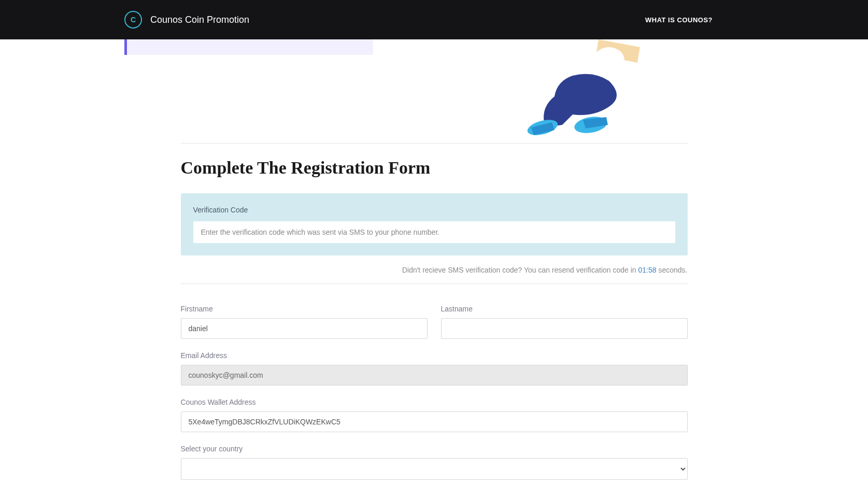  I want to click on resend-info: Didn't recieve SMS verification code? Yo…, so click(434, 270).